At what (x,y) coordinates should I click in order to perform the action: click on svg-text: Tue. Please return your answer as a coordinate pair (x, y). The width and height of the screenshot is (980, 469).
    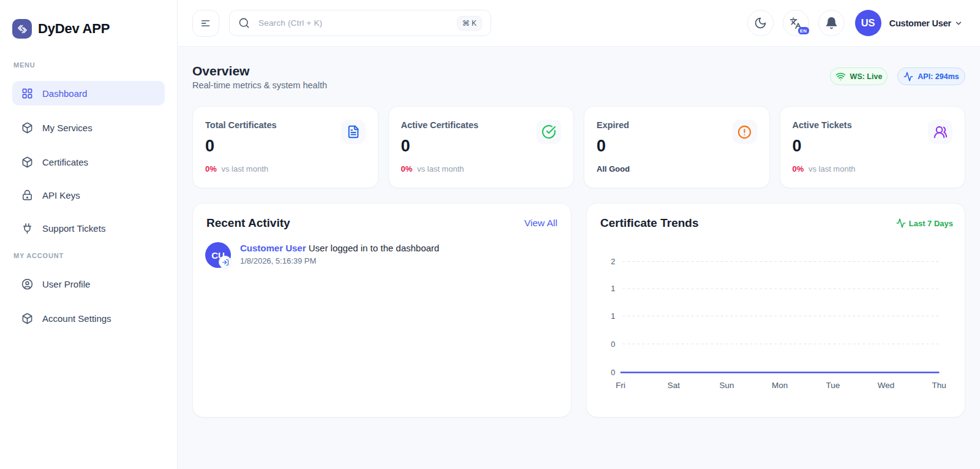
    Looking at the image, I should click on (833, 385).